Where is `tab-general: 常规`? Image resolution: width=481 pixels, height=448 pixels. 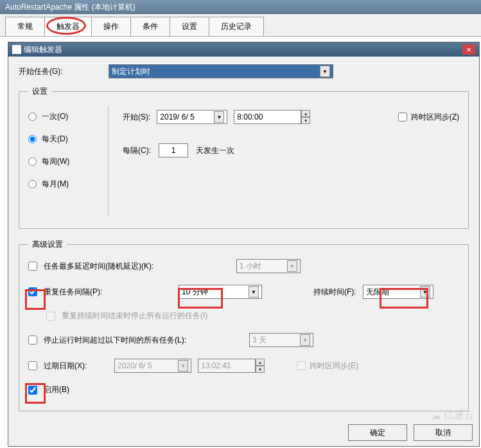 tab-general: 常规 is located at coordinates (25, 26).